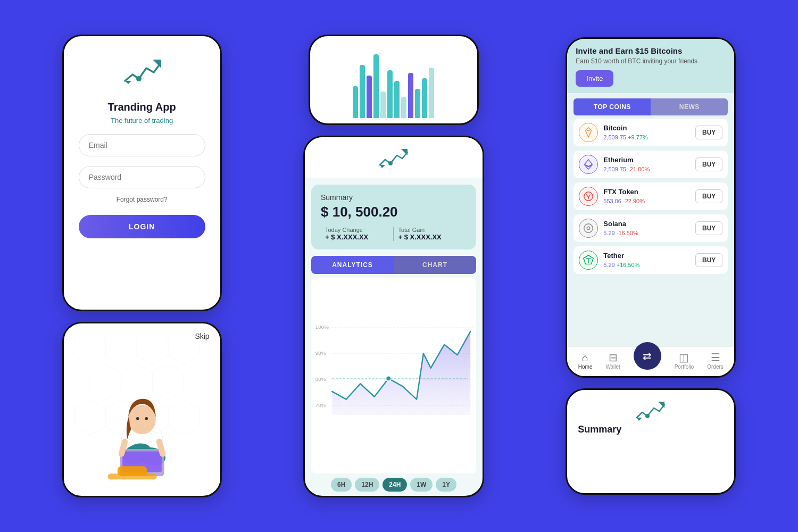  Describe the element at coordinates (142, 173) in the screenshot. I see `login-phone: Tranding App The future of trading Forgo…` at that location.